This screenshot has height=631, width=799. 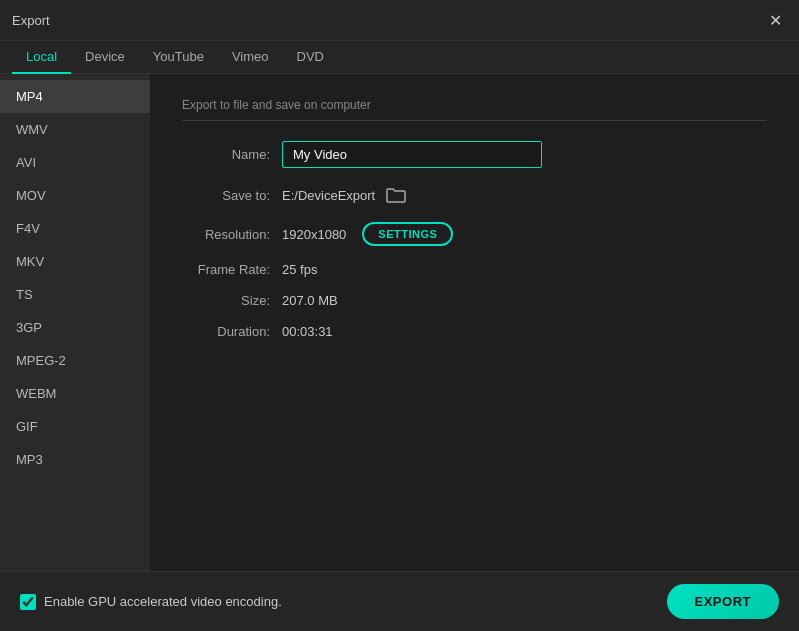 What do you see at coordinates (75, 196) in the screenshot?
I see `format-mov: MOV` at bounding box center [75, 196].